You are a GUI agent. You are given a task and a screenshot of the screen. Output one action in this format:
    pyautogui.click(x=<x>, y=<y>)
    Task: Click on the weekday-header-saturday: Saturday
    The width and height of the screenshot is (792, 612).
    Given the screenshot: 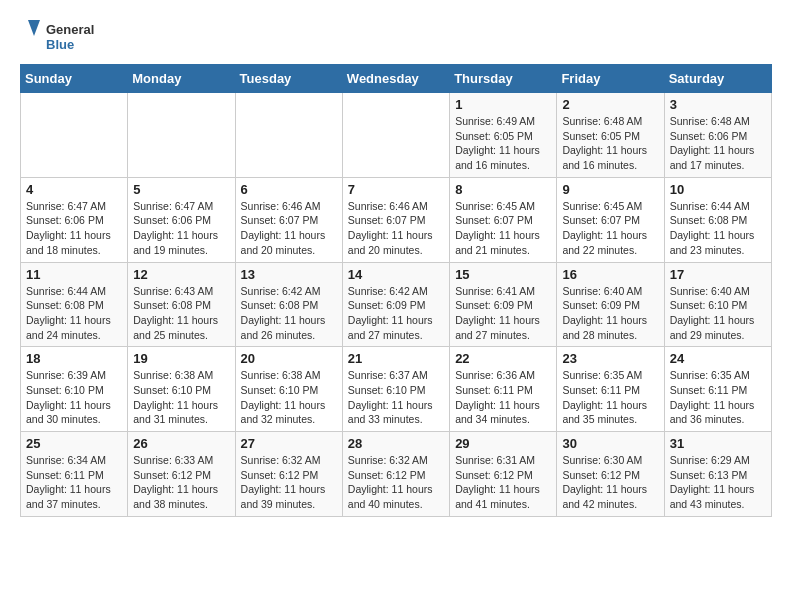 What is the action you would take?
    pyautogui.click(x=718, y=79)
    